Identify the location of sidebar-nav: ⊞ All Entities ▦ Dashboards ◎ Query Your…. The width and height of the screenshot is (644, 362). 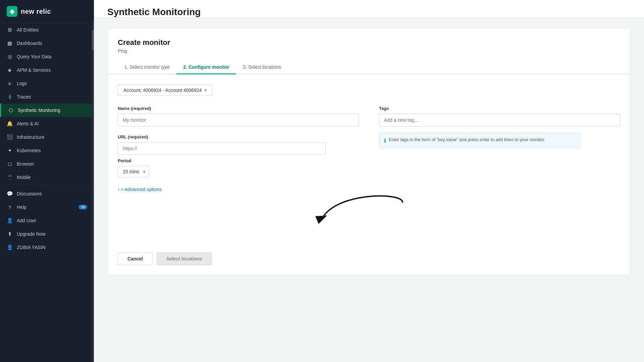
(47, 192).